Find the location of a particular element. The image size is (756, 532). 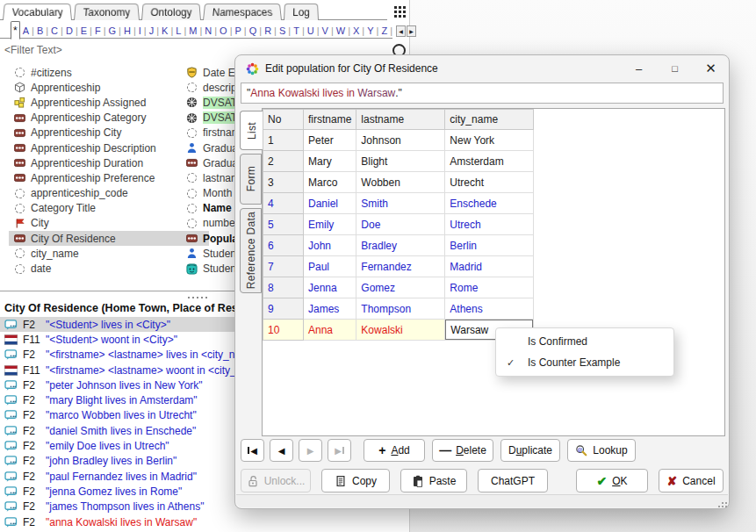

table-row: 5EmilyDoeUtrech is located at coordinates (399, 225).